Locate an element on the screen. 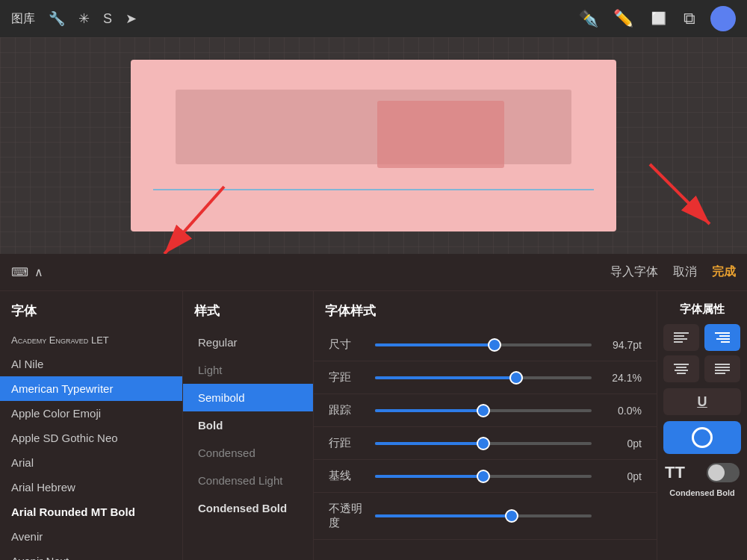  leading-row: 行距 0pt is located at coordinates (486, 444).